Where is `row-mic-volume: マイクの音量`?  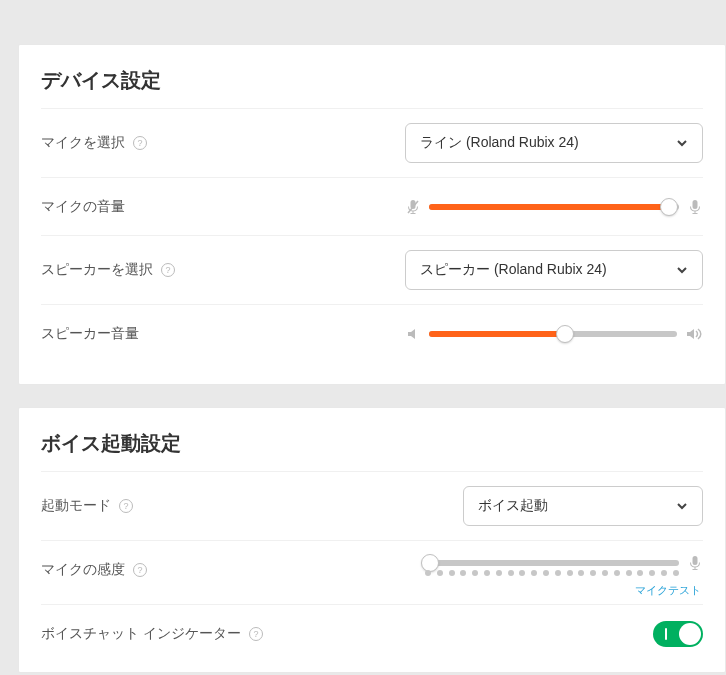
row-mic-volume: マイクの音量 is located at coordinates (372, 206).